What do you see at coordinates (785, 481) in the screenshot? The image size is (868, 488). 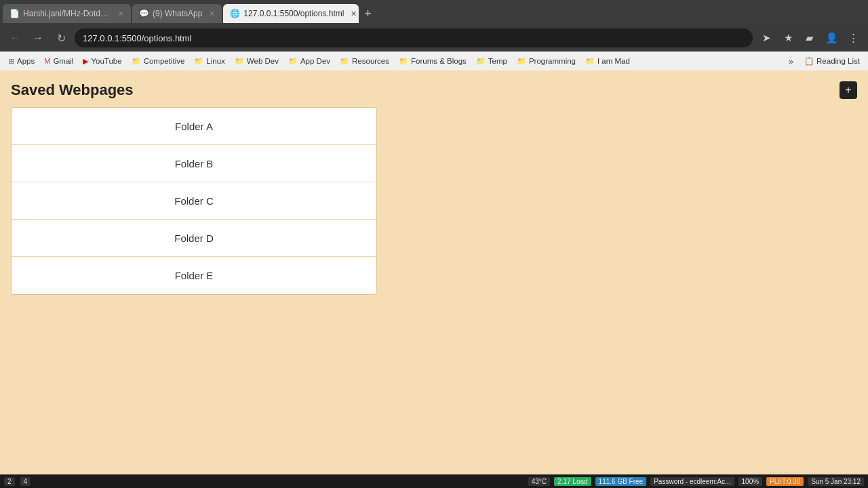 I see `taskbar-pliit: PLIIT:0.00` at bounding box center [785, 481].